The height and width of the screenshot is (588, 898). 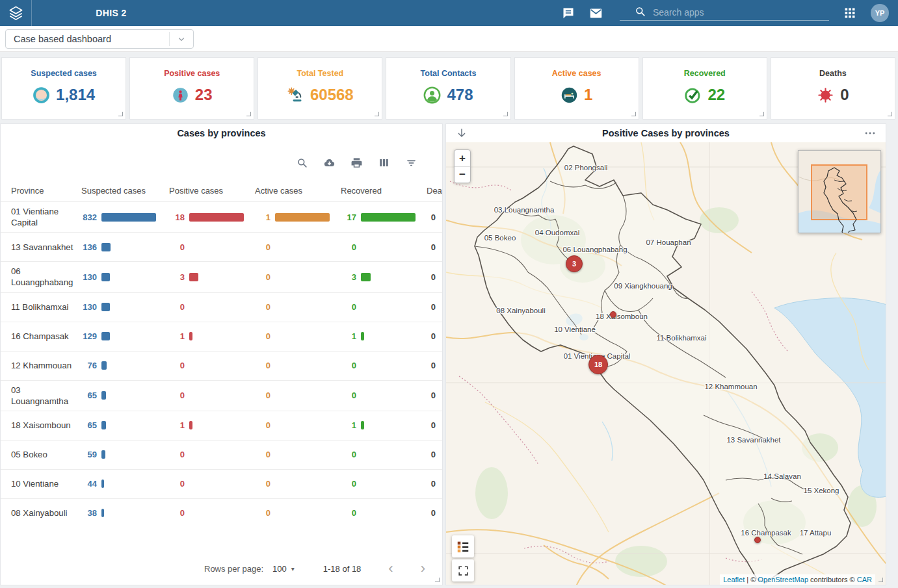 I want to click on dashboard-select-value: Case based dashboard, so click(x=87, y=39).